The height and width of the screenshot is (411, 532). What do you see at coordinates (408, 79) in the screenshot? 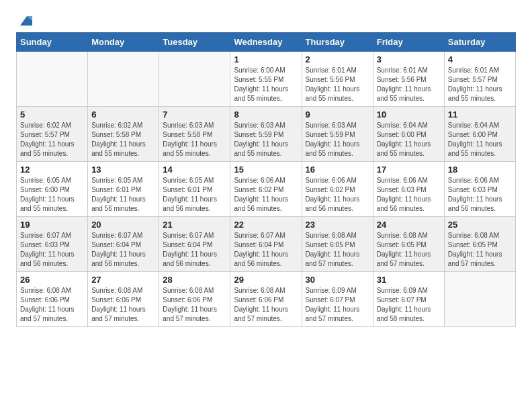
I see `calendar-cell: 3Sunrise: 6:01 AM Sunset: 5:56 PM Daylig…` at bounding box center [408, 79].